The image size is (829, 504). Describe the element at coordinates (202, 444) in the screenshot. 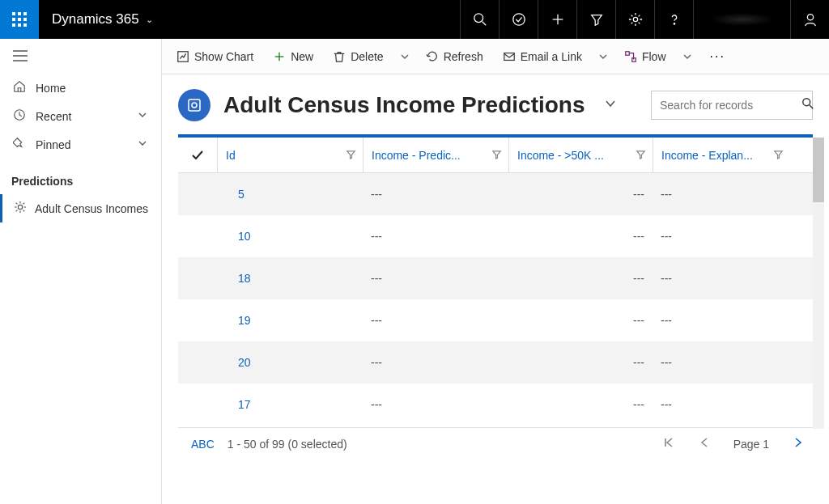

I see `alpha-jump-button: ABC` at that location.